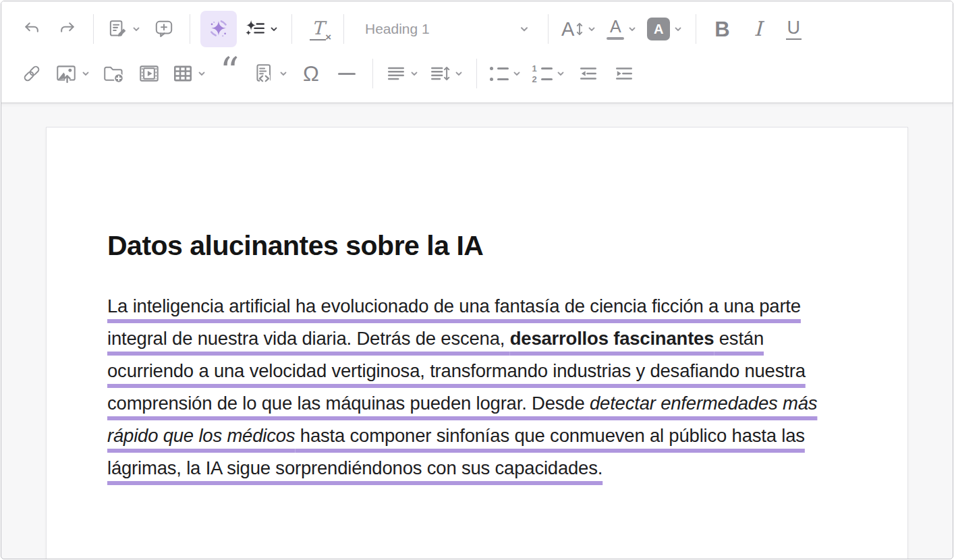 Image resolution: width=954 pixels, height=560 pixels. I want to click on horizontal-line-icon, so click(347, 74).